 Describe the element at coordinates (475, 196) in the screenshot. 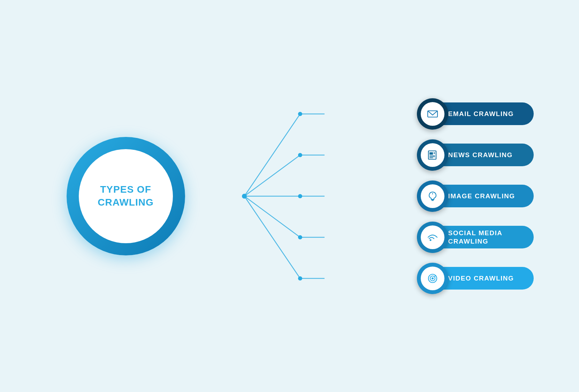

I see `items-column: EMAIL CRAWLING` at that location.